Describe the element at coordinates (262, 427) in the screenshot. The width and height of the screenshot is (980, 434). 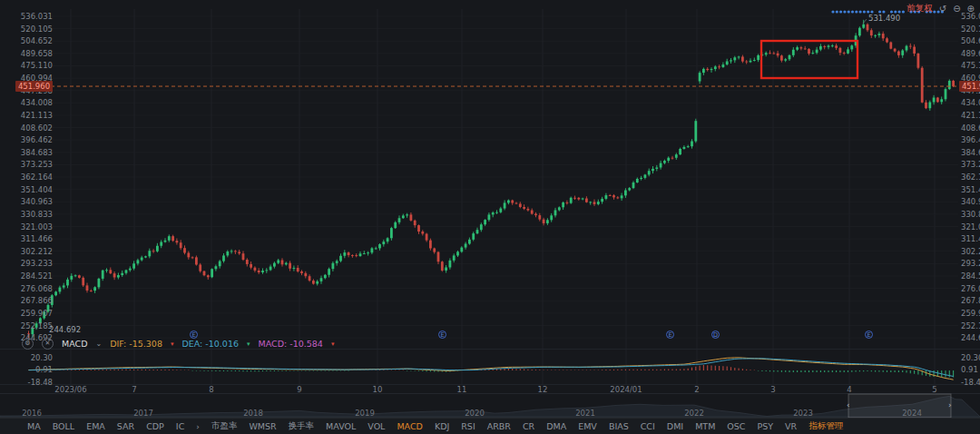
I see `toolbar-item-wmsr: WMSR` at that location.